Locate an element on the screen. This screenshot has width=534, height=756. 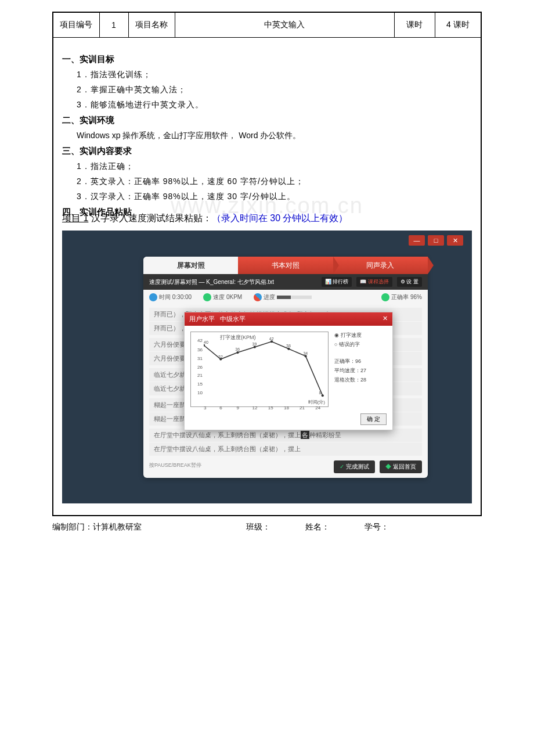
footer-id: 学号： is located at coordinates (377, 527).